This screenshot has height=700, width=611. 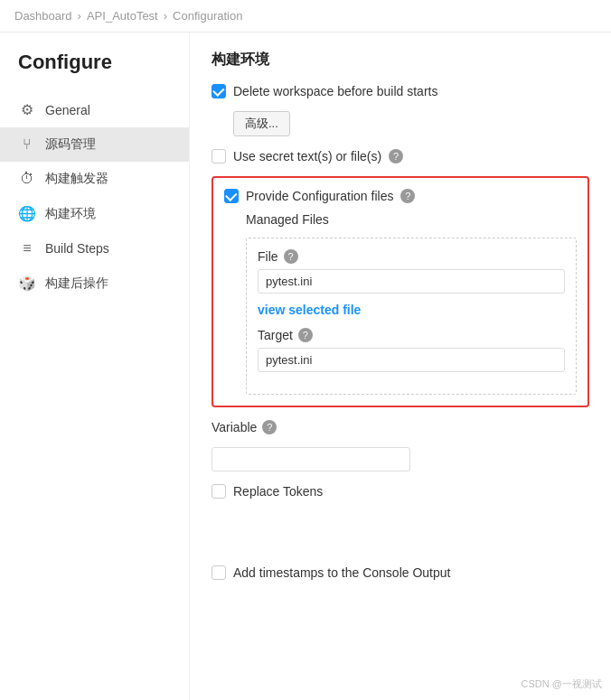 What do you see at coordinates (275, 335) in the screenshot?
I see `target-label: Target` at bounding box center [275, 335].